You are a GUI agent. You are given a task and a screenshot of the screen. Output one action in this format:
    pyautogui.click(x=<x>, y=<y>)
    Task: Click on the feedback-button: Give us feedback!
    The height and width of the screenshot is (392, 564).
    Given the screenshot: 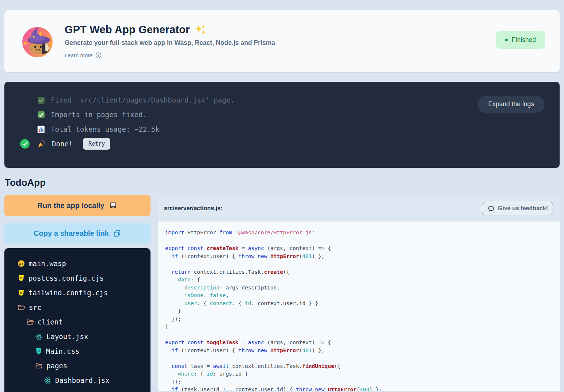 What is the action you would take?
    pyautogui.click(x=518, y=209)
    